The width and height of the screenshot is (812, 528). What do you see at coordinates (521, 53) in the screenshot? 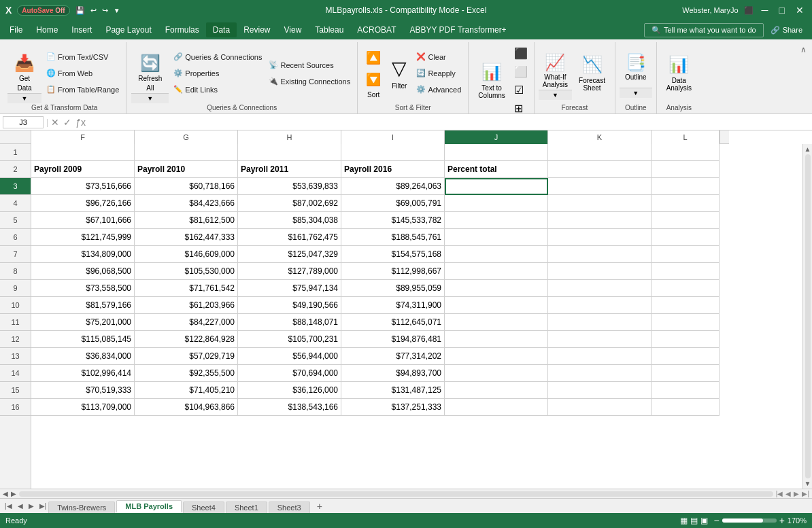
I see `flash-fill-button: ⬛` at bounding box center [521, 53].